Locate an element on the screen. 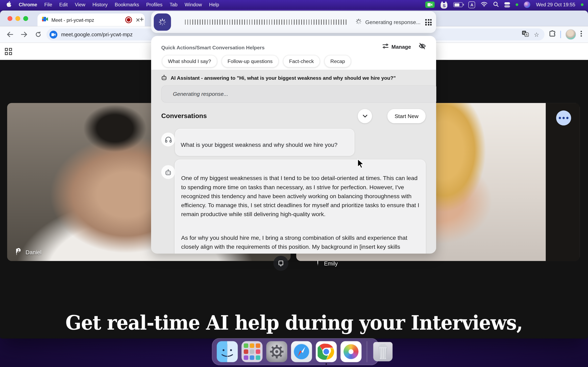 The image size is (588, 367). control-center-icon is located at coordinates (507, 5).